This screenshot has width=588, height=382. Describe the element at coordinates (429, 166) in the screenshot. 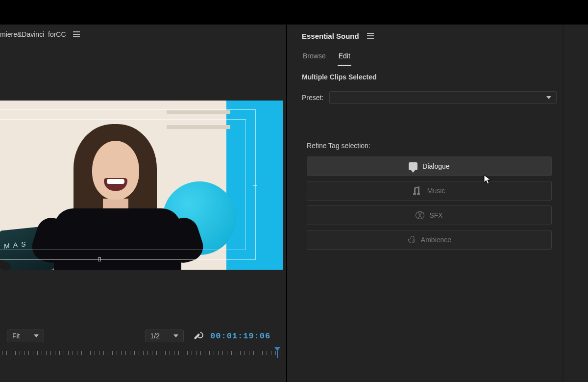

I see `tag-dialogue-button: Dialogue` at that location.